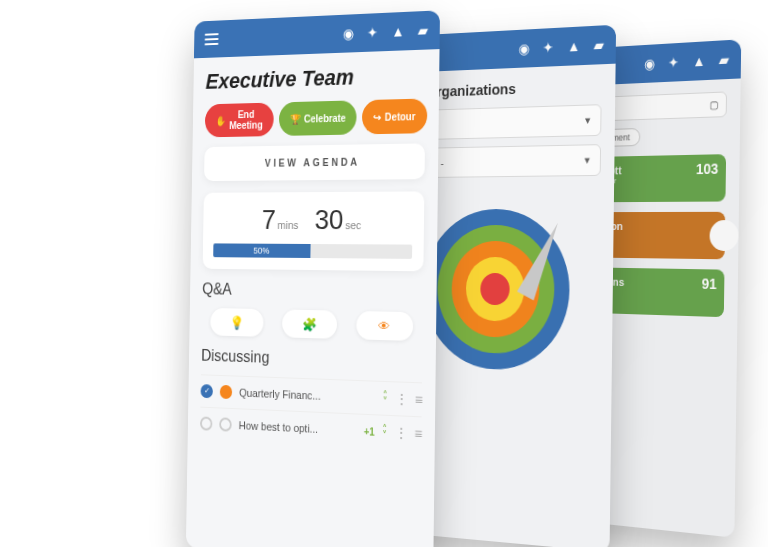  Describe the element at coordinates (211, 39) in the screenshot. I see `menu-icon` at that location.